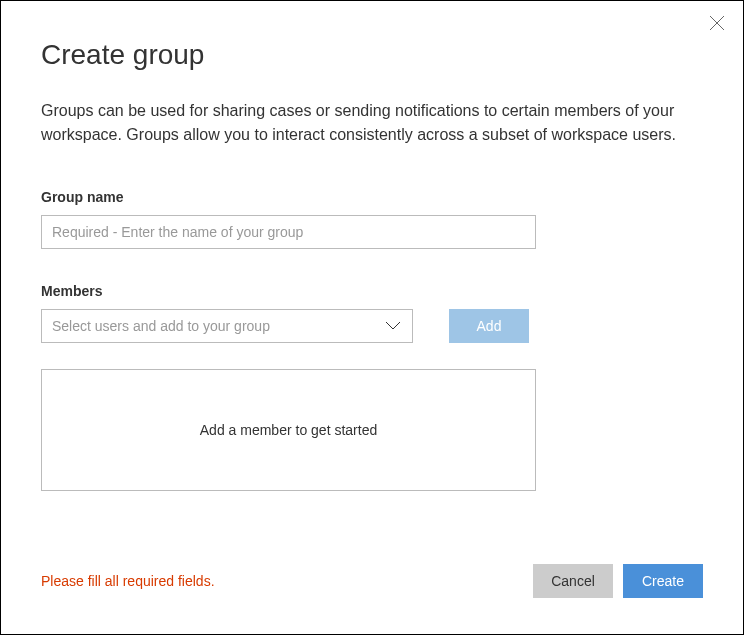 This screenshot has height=635, width=744. What do you see at coordinates (288, 232) in the screenshot?
I see `group-name-input` at bounding box center [288, 232].